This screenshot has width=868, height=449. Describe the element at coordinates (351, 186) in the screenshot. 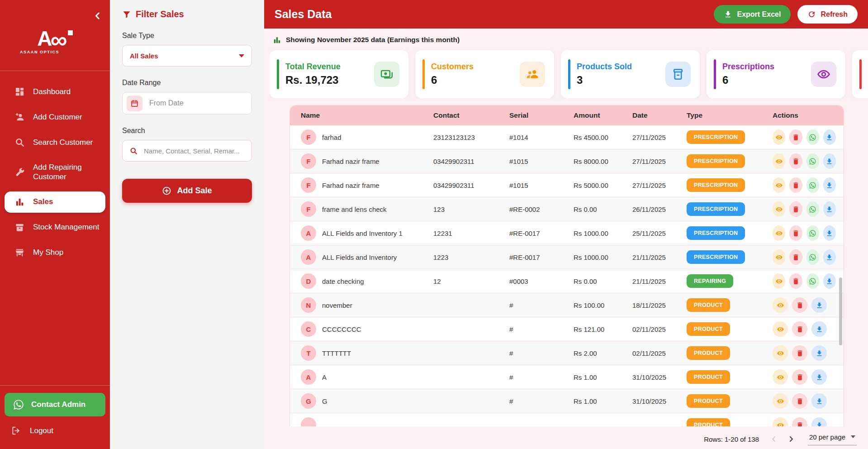

I see `customer-name: Farhad nazir frame` at that location.